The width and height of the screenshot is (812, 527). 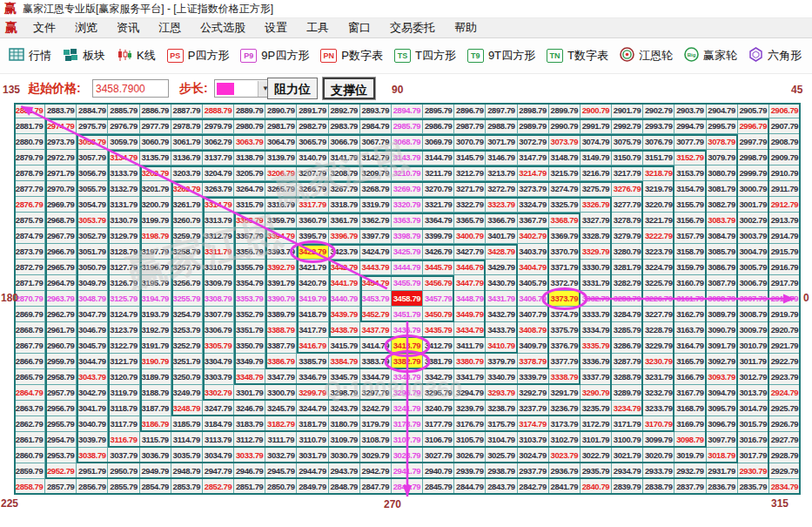 I want to click on title-bar: 赢 赢家江恩专业版[赢家服务平台] - [上证指数价格正方形], so click(x=406, y=9).